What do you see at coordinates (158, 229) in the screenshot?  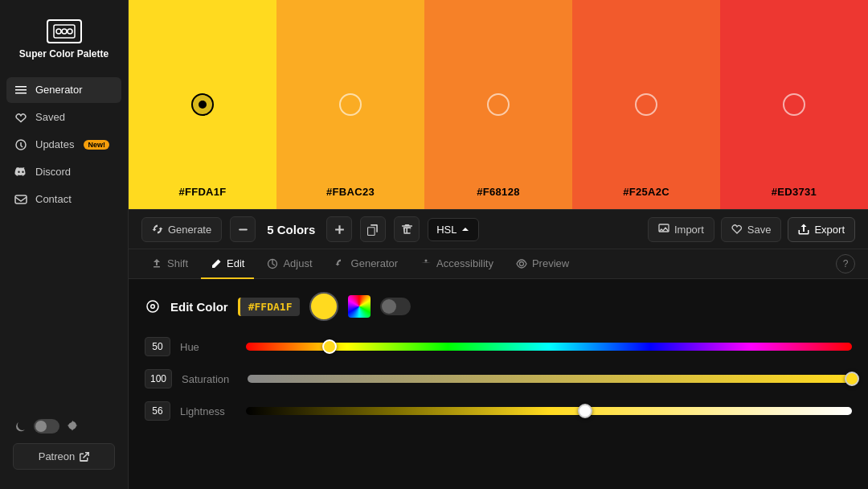 I see `refresh-icon` at bounding box center [158, 229].